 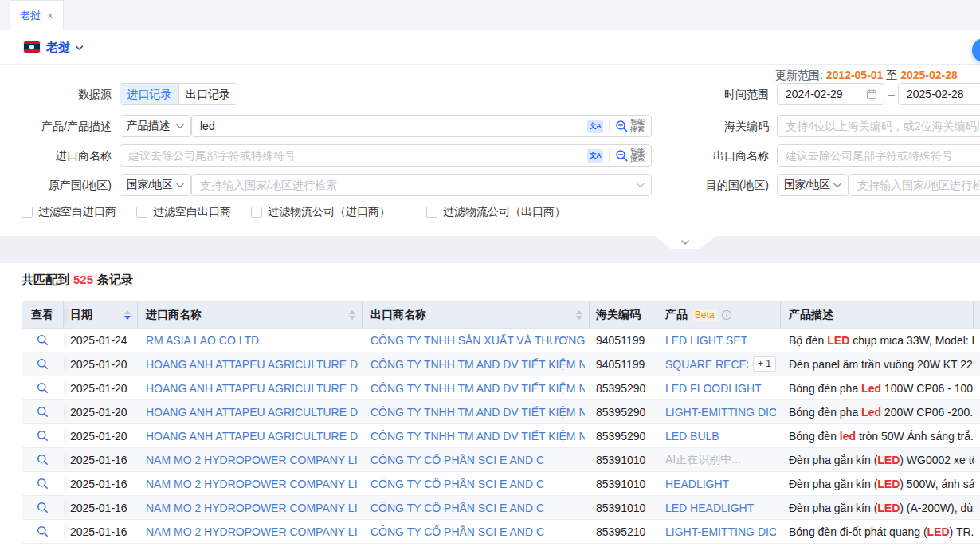 What do you see at coordinates (877, 507) in the screenshot?
I see `product-description: Đèn pha gắn kín (LED) (A-200W), dù...` at bounding box center [877, 507].